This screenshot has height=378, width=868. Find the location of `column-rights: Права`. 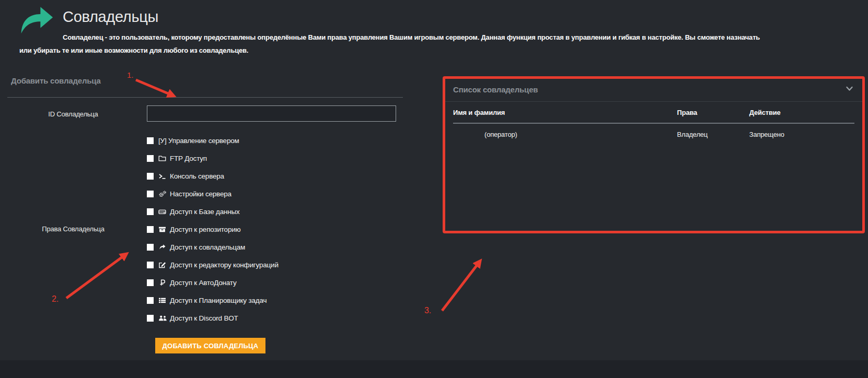

column-rights: Права is located at coordinates (713, 113).